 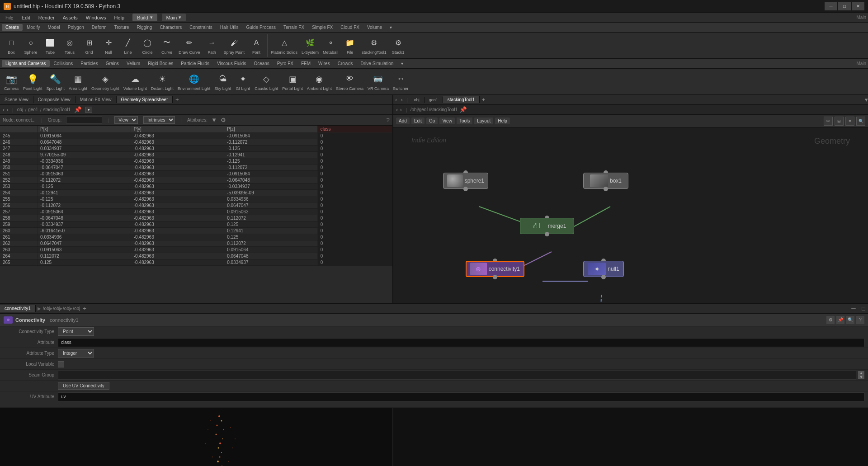 I want to click on zoom-header-btn: 🔍, so click(x=850, y=320).